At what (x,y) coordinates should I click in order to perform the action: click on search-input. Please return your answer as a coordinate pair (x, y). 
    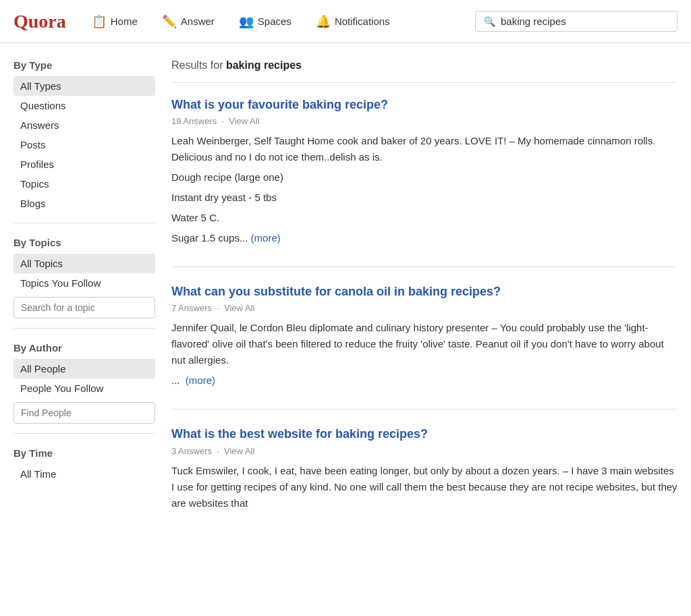
    Looking at the image, I should click on (584, 22).